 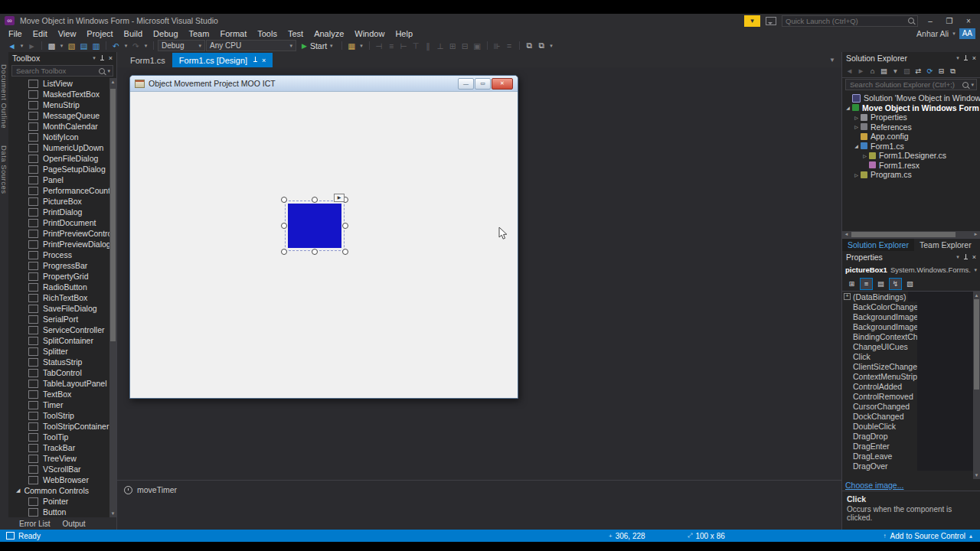 I want to click on scroll-down-icon: ▼, so click(x=113, y=514).